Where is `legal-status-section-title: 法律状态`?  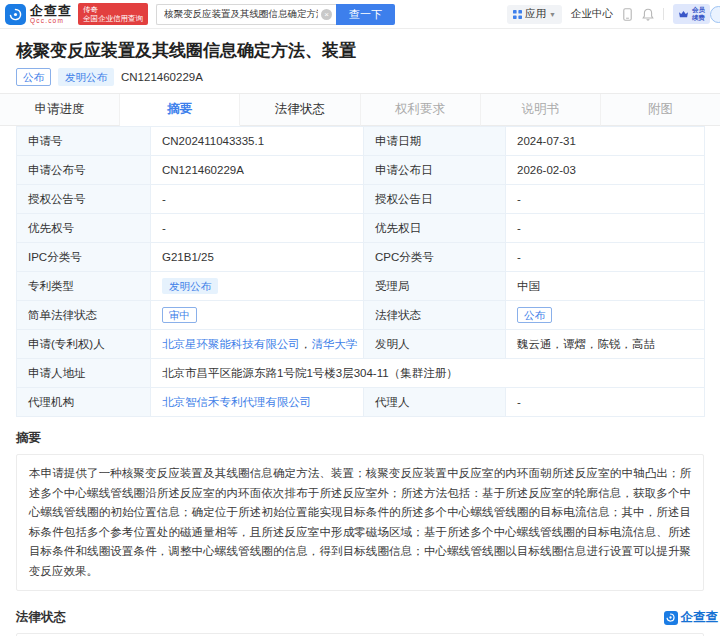 legal-status-section-title: 法律状态 is located at coordinates (41, 618).